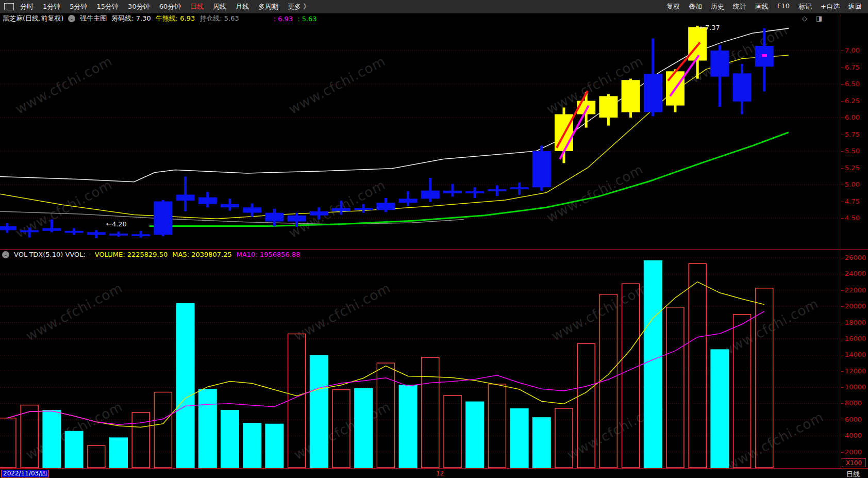 Image resolution: width=868 pixels, height=478 pixels. Describe the element at coordinates (830, 7) in the screenshot. I see `menu-item-tool-7: +自选` at that location.